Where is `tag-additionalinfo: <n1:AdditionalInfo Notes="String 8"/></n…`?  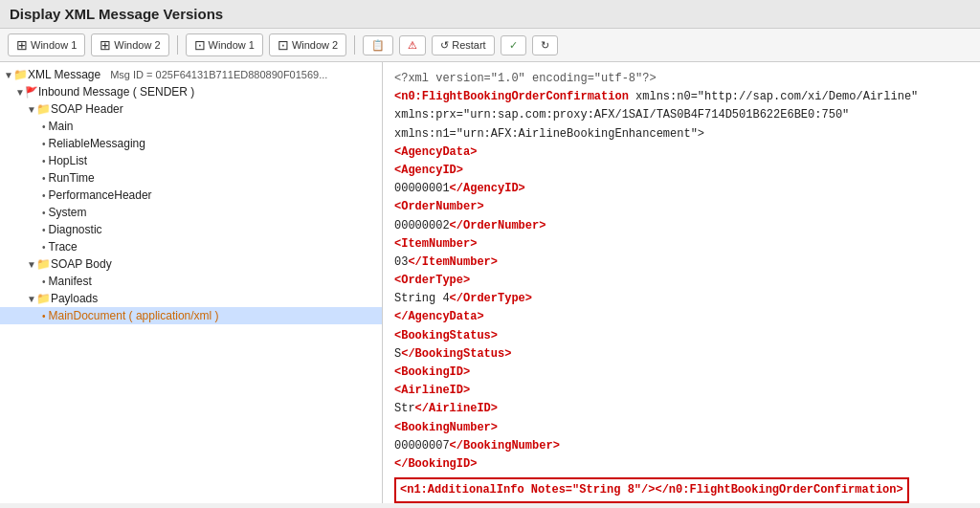 tag-additionalinfo: <n1:AdditionalInfo Notes="String 8"/></n… is located at coordinates (652, 490).